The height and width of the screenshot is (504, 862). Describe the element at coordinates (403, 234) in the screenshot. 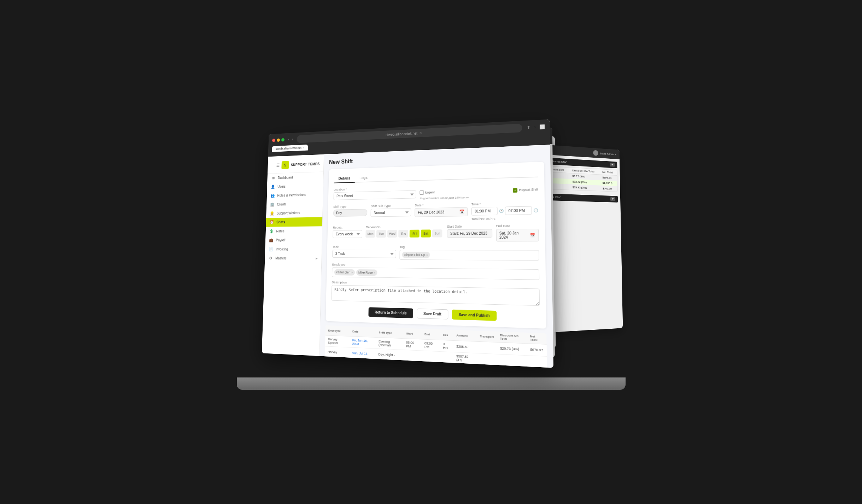

I see `day-thu: Thu` at that location.